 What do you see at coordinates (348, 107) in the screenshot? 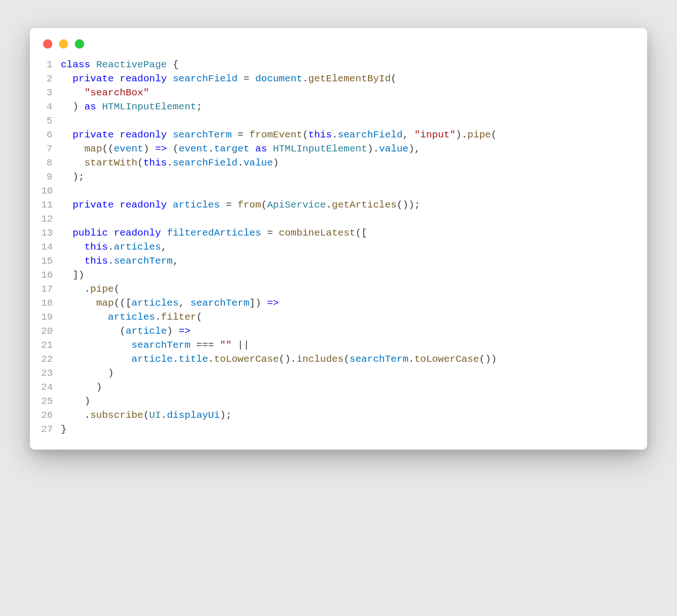
I see `code-content: ) as HTMLInputElement;` at bounding box center [348, 107].